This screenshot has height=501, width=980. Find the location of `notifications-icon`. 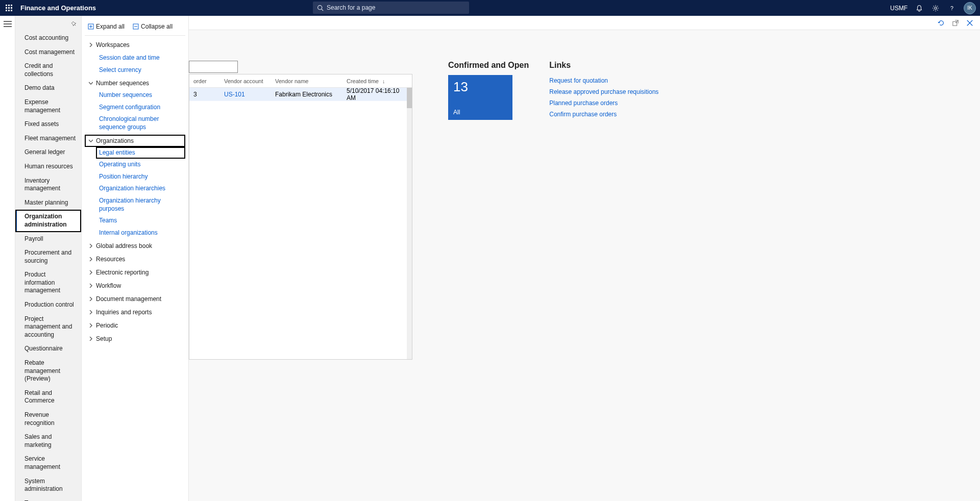

notifications-icon is located at coordinates (919, 8).